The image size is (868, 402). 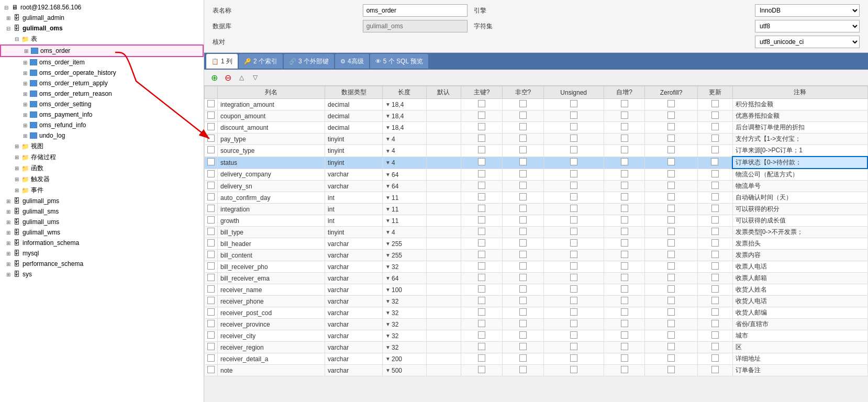 I want to click on tree-db-information-schema: ⊞ 🗄 information_schema, so click(x=102, y=243).